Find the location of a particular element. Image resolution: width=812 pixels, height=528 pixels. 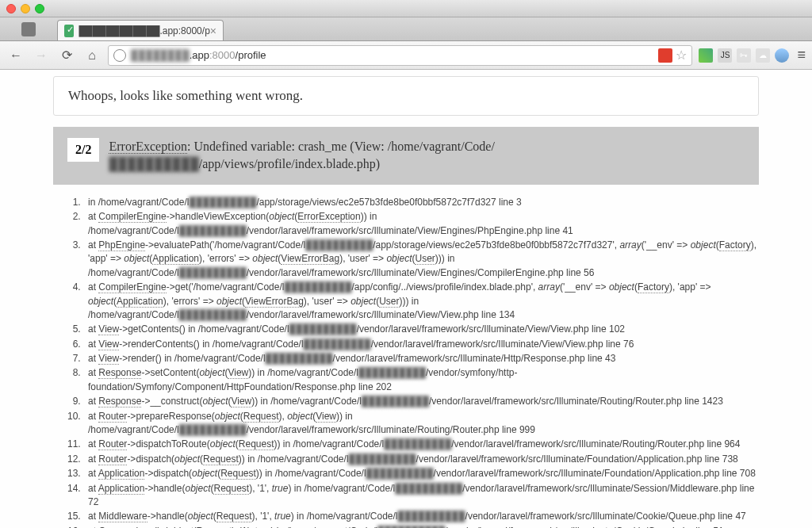

tab-title: ████████████.app:8000/p is located at coordinates (144, 31).